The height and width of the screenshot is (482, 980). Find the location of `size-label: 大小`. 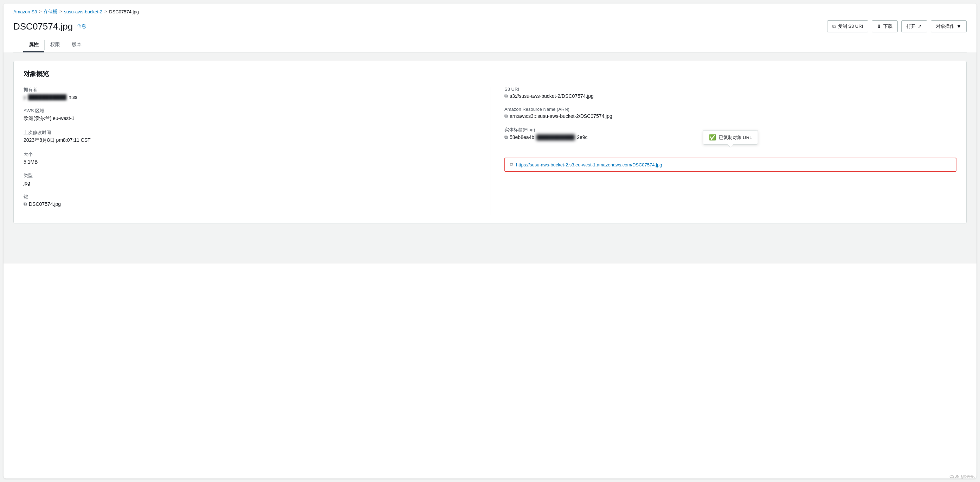

size-label: 大小 is located at coordinates (250, 155).